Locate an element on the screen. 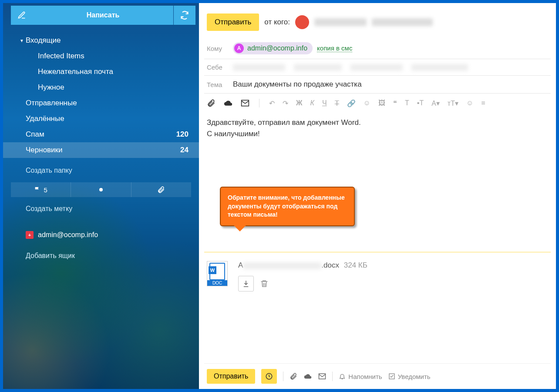 Image resolution: width=559 pixels, height=392 pixels. flag-count: 5 is located at coordinates (45, 190).